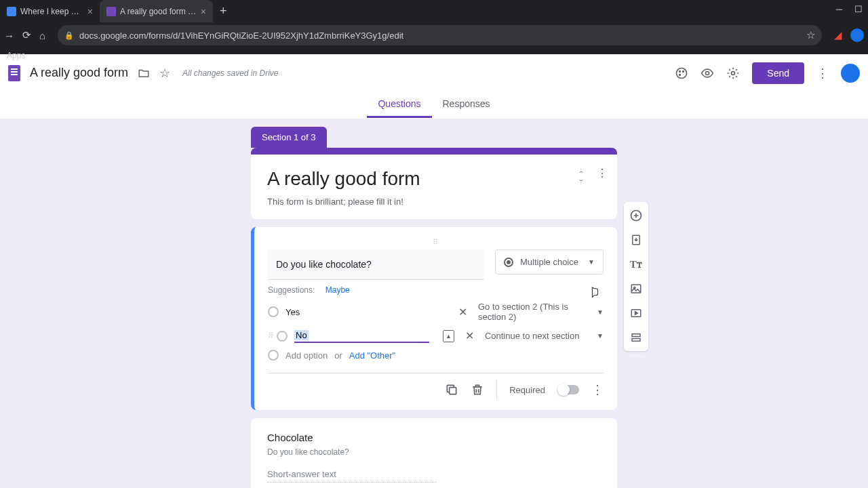 The image size is (868, 488). Describe the element at coordinates (292, 290) in the screenshot. I see `suggestions-label: Suggestions:` at that location.